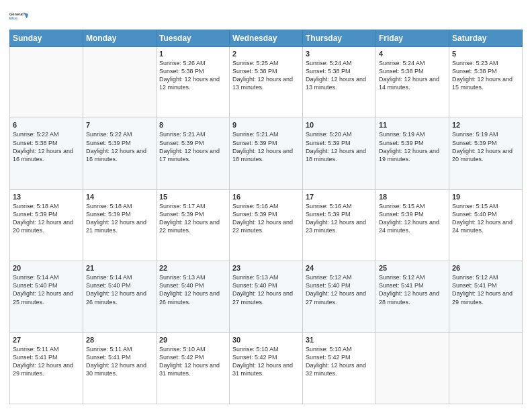  What do you see at coordinates (193, 225) in the screenshot?
I see `calendar-cell: 15Sunrise: 5:17 AMSunset: 5:39 PMDayligh…` at bounding box center [193, 225].